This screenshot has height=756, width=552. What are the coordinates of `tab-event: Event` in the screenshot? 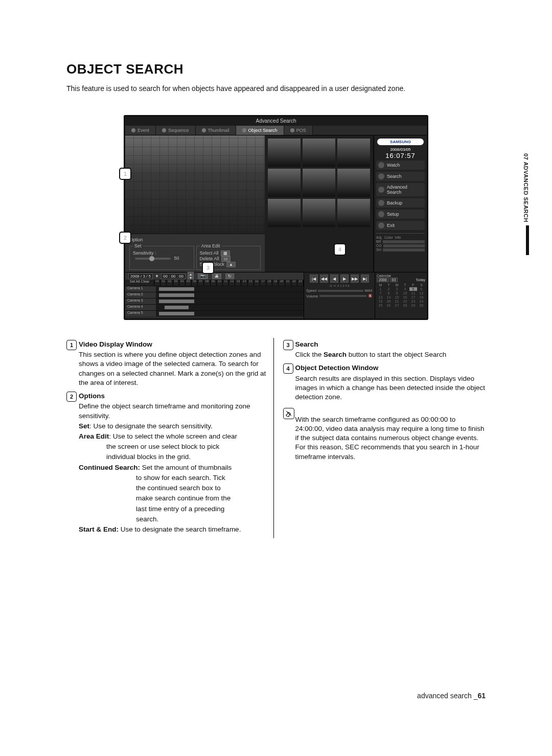 It's located at (141, 130).